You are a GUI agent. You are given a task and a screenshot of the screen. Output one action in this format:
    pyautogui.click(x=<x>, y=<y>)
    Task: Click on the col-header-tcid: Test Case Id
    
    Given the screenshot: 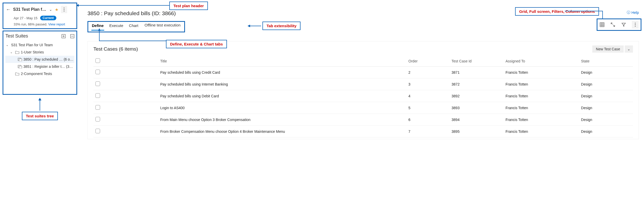 What is the action you would take?
    pyautogui.click(x=477, y=61)
    